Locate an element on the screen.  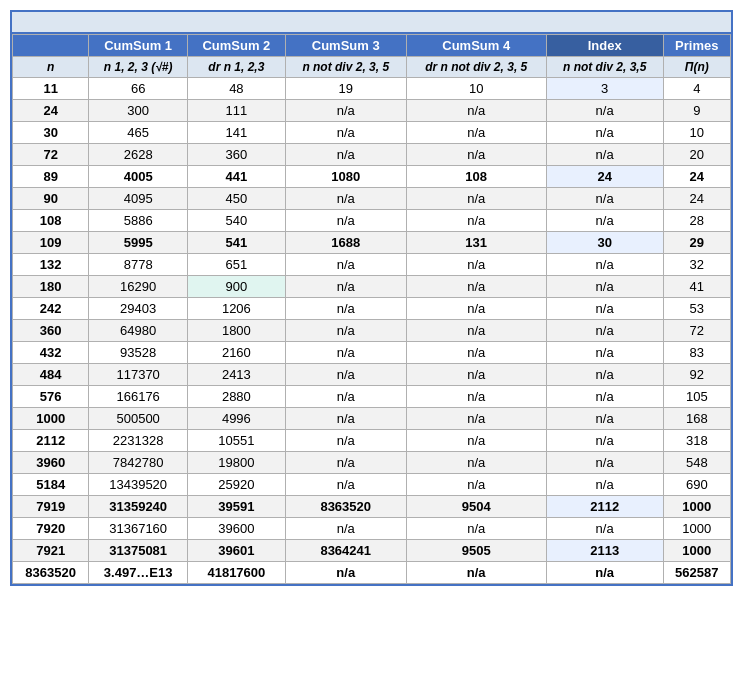
table-cell: 651 is located at coordinates (237, 265).